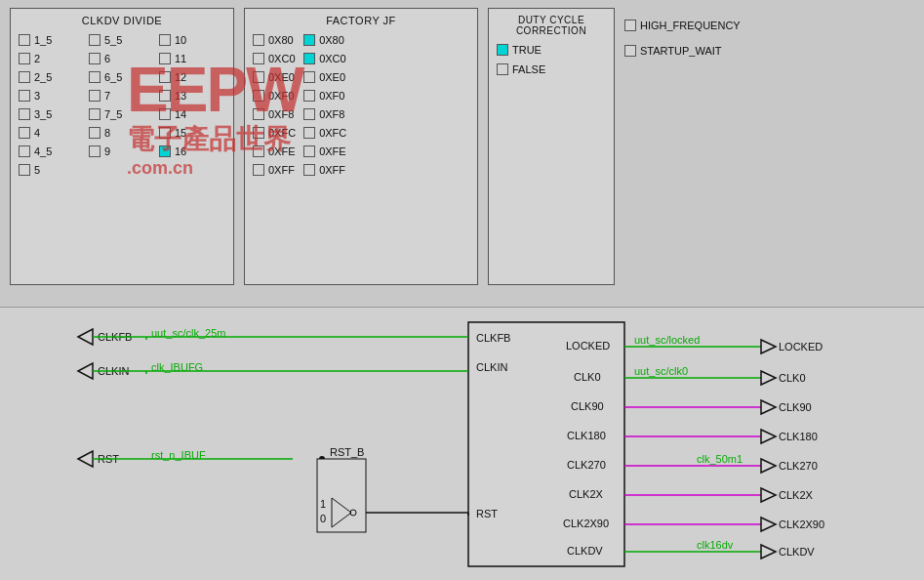  I want to click on high-freq-checkbox, so click(630, 25).